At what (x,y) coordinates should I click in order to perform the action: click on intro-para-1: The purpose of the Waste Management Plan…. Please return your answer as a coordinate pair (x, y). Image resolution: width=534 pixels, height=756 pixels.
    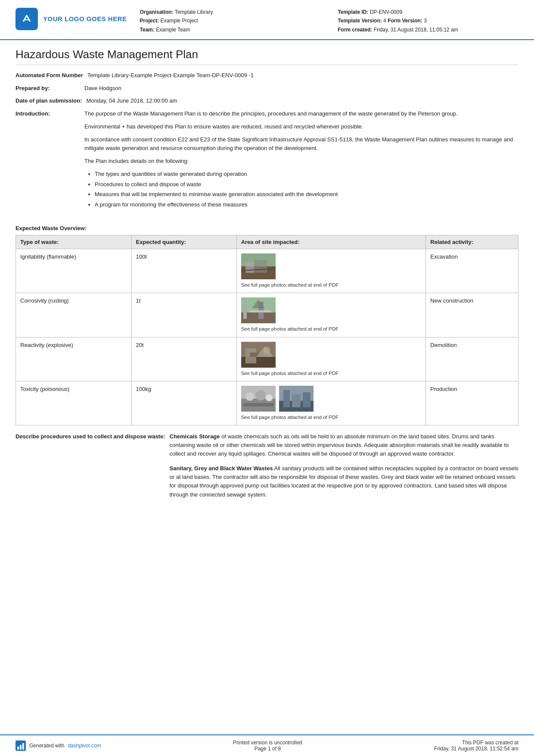
    Looking at the image, I should click on (301, 114).